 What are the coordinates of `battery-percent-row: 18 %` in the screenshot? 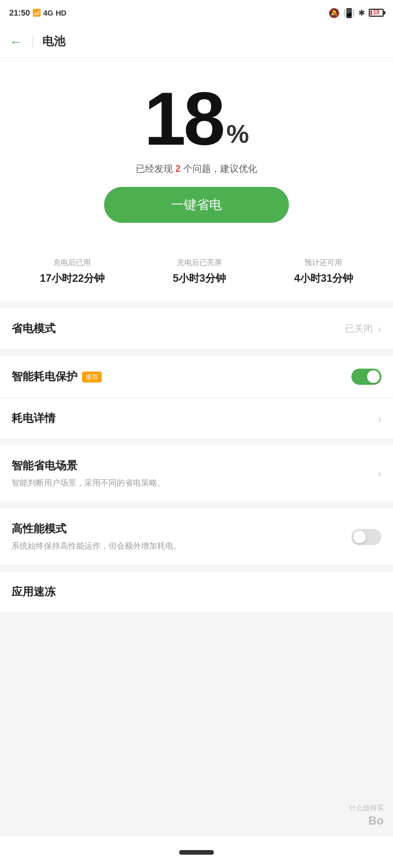 It's located at (196, 119).